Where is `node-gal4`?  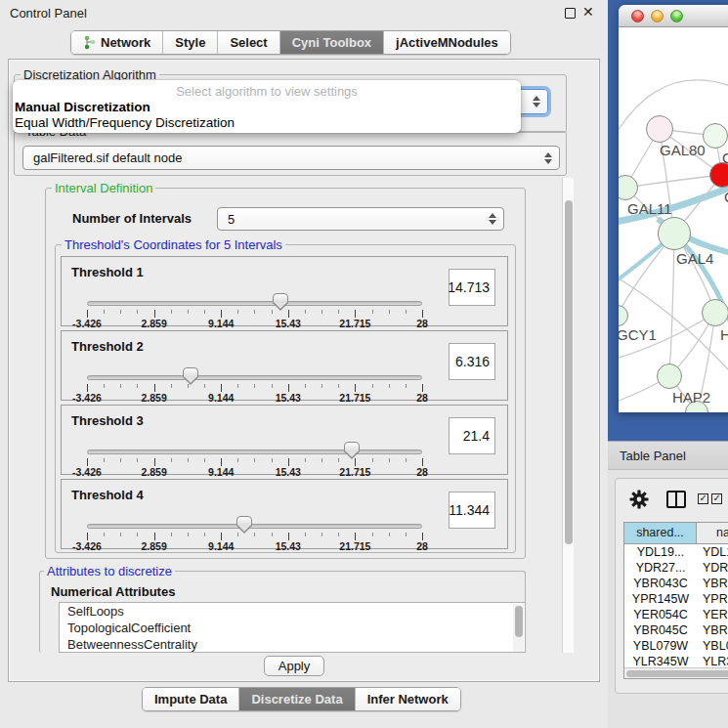 node-gal4 is located at coordinates (674, 234).